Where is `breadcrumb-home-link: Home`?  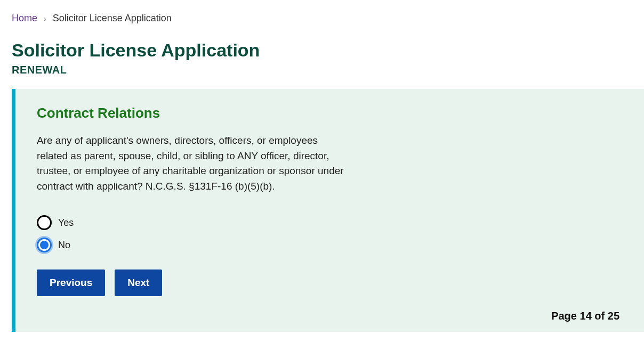
breadcrumb-home-link: Home is located at coordinates (25, 18).